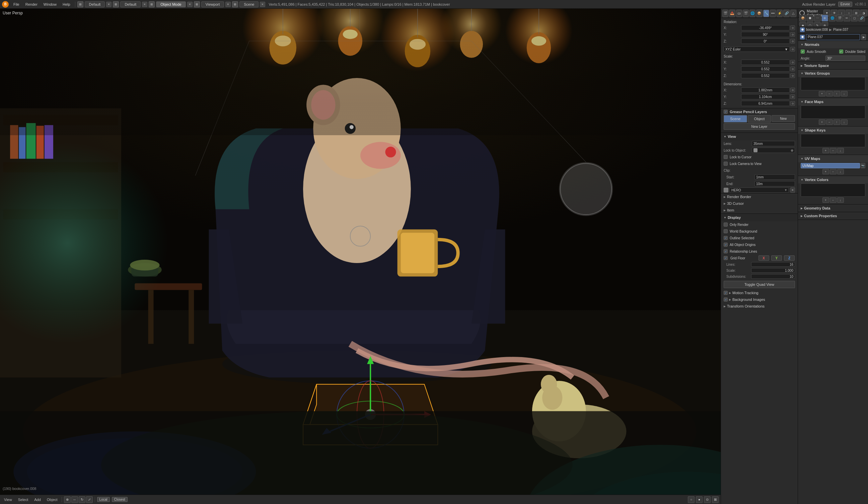 The image size is (868, 504). I want to click on scale-x-lock: ⊙, so click(793, 62).